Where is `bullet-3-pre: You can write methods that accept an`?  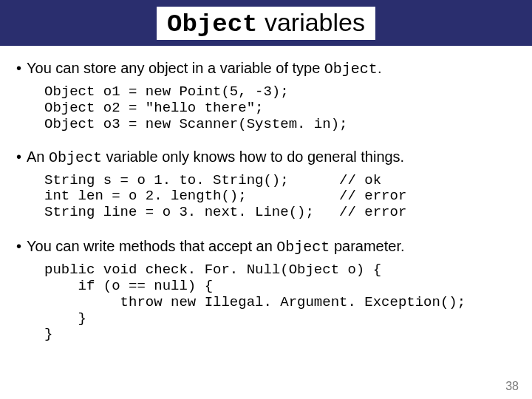
bullet-3-pre: You can write methods that accept an is located at coordinates (151, 246).